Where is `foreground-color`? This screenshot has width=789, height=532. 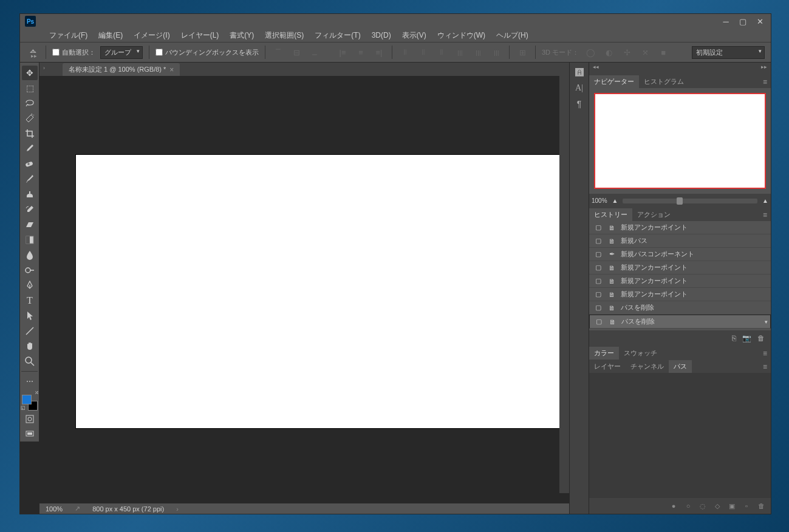
foreground-color is located at coordinates (27, 400).